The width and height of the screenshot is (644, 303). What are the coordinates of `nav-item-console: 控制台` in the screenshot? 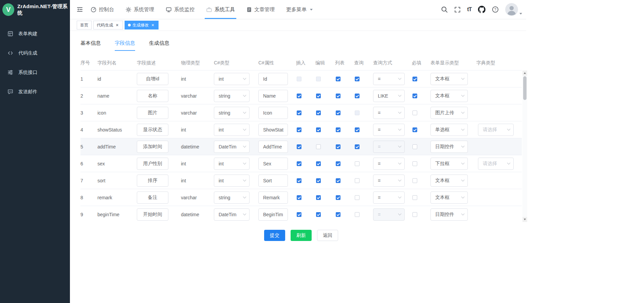 It's located at (103, 9).